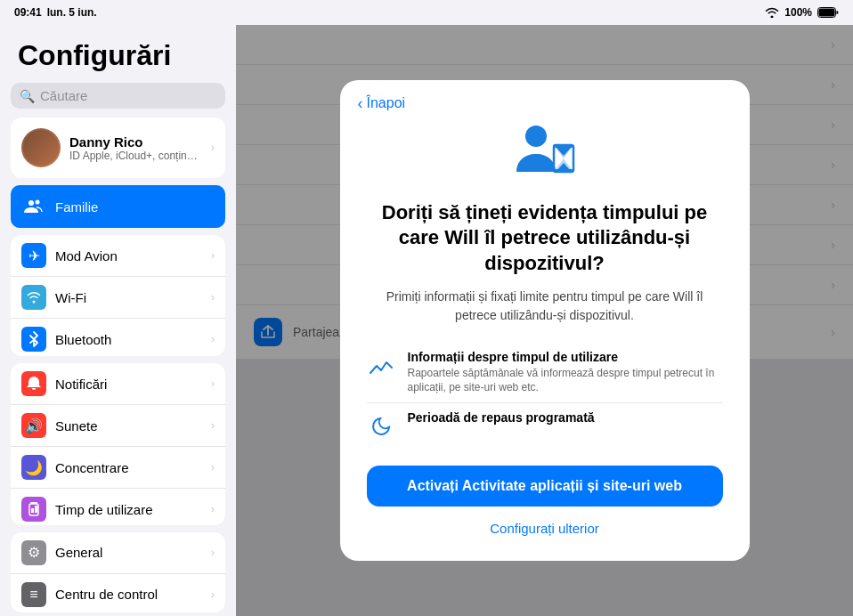 The width and height of the screenshot is (853, 616). I want to click on modal-subtitle: Primiți informații și fixați limite pent…, so click(545, 306).